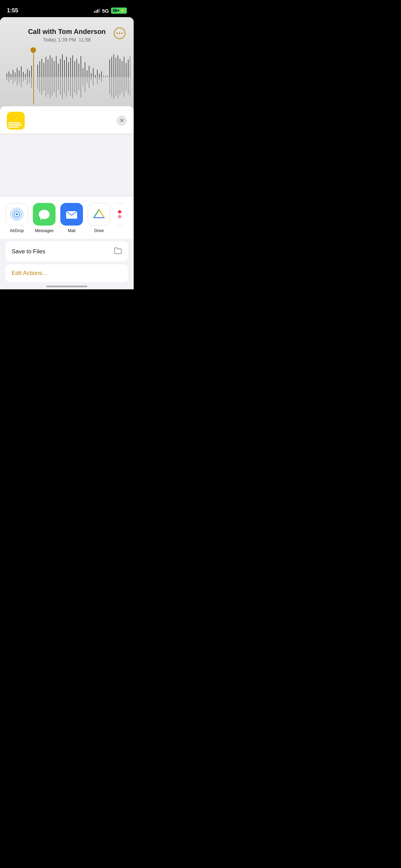  What do you see at coordinates (67, 32) in the screenshot?
I see `memo-title: Call with Tom Anderson` at bounding box center [67, 32].